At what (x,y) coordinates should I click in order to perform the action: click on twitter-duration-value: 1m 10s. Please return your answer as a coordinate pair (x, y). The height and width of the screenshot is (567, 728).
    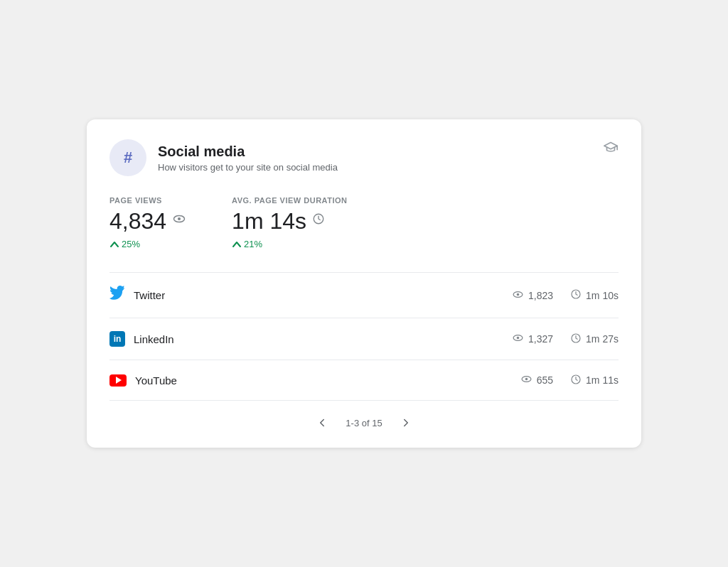
    Looking at the image, I should click on (602, 296).